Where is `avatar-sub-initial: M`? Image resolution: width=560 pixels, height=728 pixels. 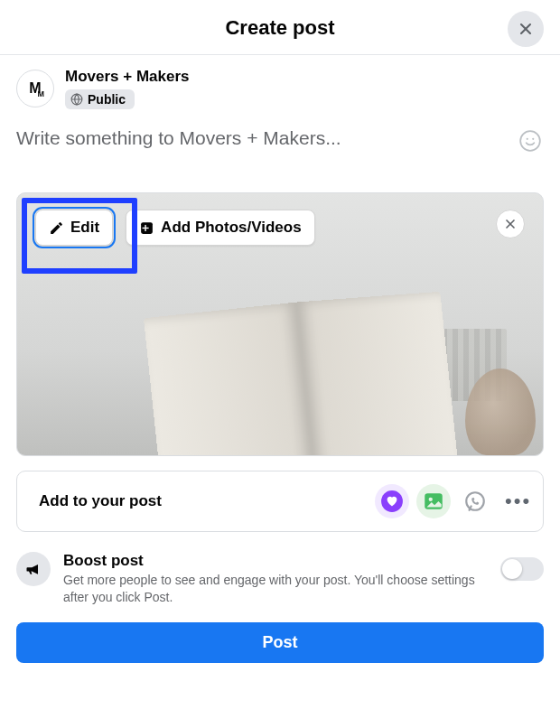
avatar-sub-initial: M is located at coordinates (42, 94).